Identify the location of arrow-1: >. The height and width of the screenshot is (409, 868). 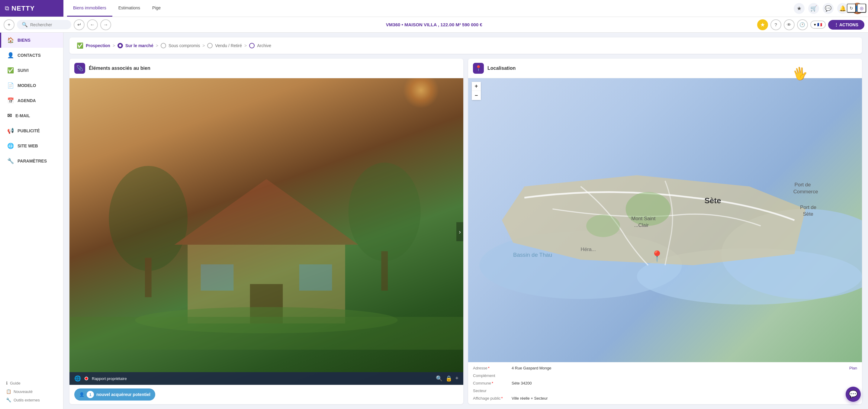
(114, 46).